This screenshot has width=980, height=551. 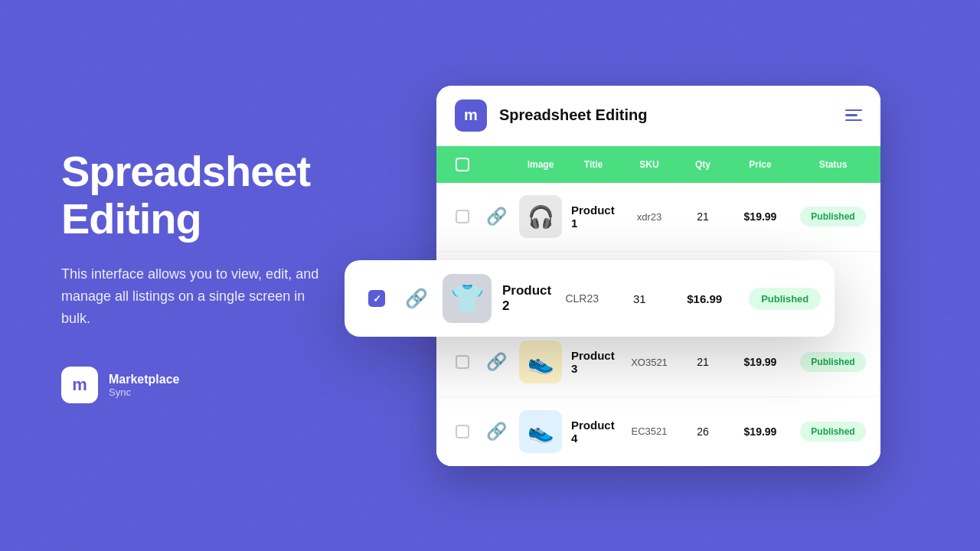 What do you see at coordinates (672, 115) in the screenshot?
I see `header-title: Spreadsheet Editing` at bounding box center [672, 115].